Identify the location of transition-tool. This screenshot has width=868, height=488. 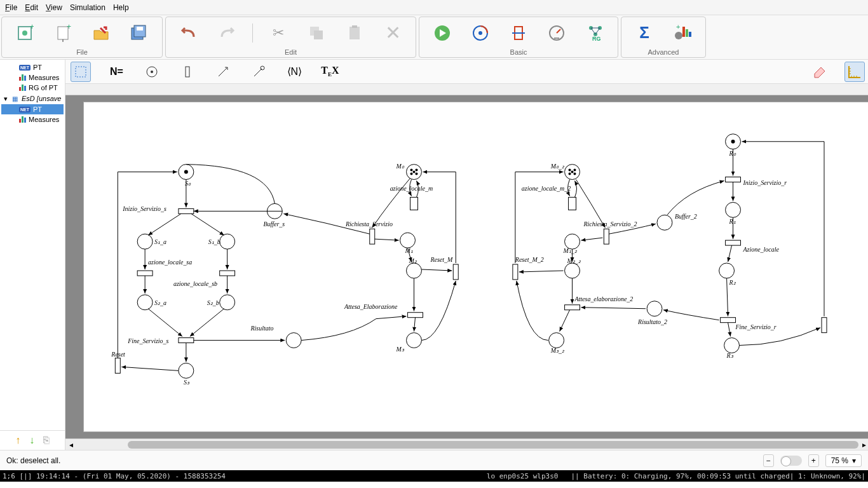
(187, 72).